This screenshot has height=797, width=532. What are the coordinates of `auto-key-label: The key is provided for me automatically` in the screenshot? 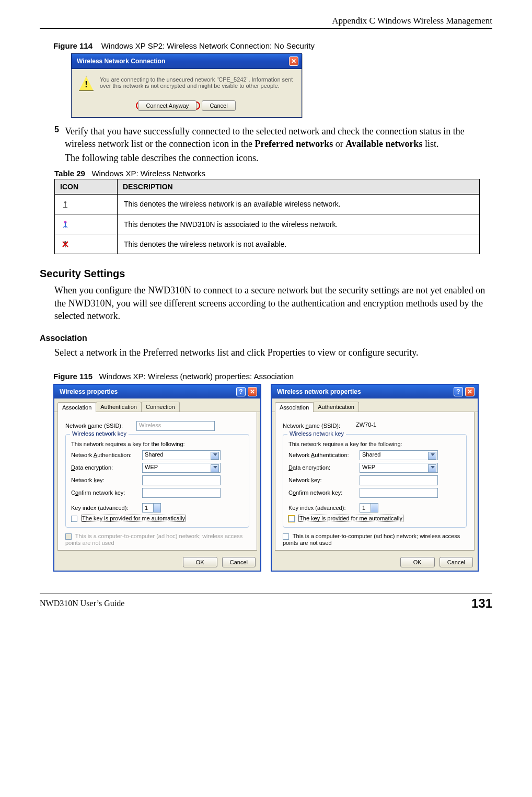 It's located at (351, 518).